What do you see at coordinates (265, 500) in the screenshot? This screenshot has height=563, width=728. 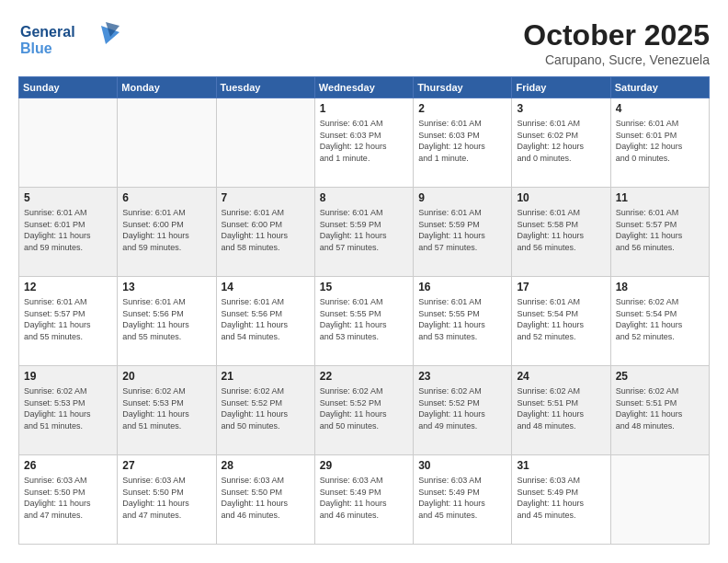 I see `calendar-cell: 28Sunrise: 6:03 AM Sunset: 5:50 PM Dayli…` at bounding box center [265, 500].